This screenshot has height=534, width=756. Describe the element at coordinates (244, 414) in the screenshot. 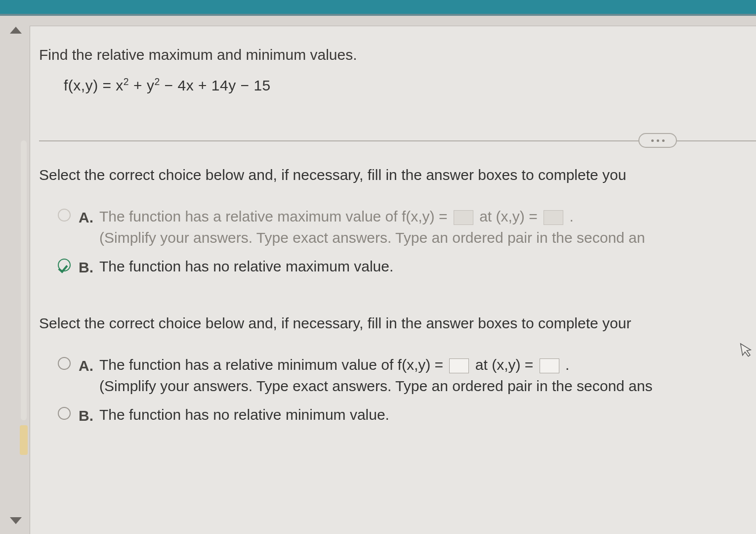

I see `option-text: The function has no relative minimum val…` at that location.